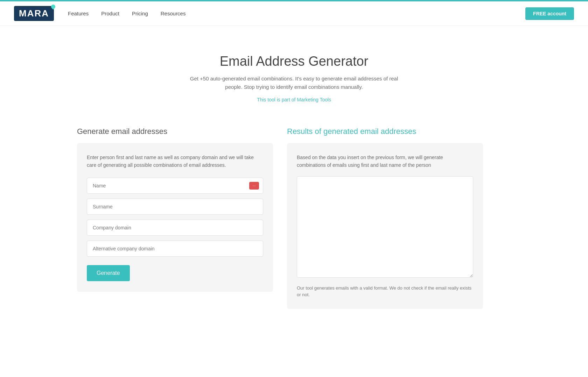 This screenshot has width=588, height=377. What do you see at coordinates (127, 13) in the screenshot?
I see `main-nav: Features Product Pricing Resources` at bounding box center [127, 13].